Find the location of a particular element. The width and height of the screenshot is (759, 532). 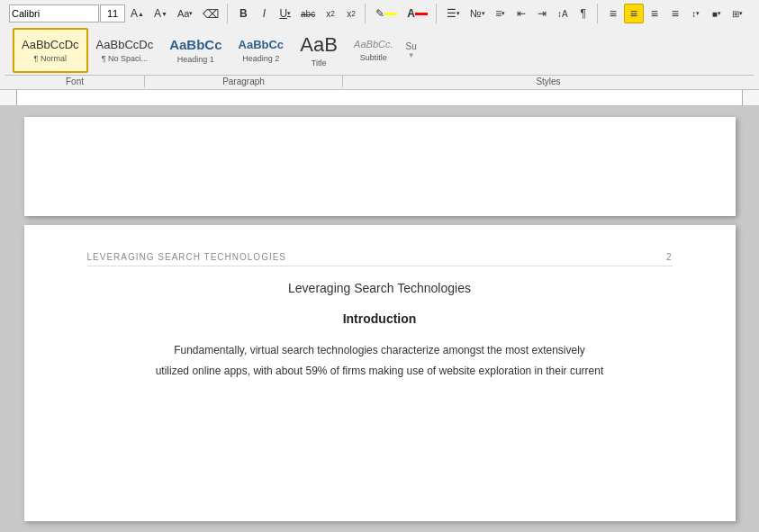

align-group: ≡ ≡ ≡ ≡ ↕▾ ■▾ ⊞▾ is located at coordinates (675, 14).